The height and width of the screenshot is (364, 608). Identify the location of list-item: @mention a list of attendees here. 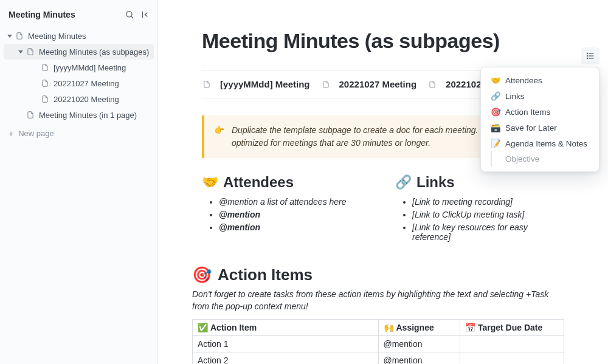
(295, 202).